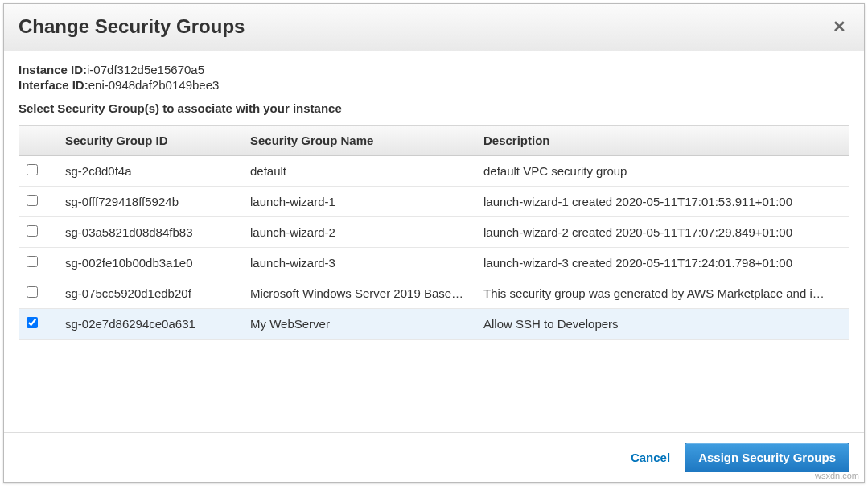 The height and width of the screenshot is (486, 868). Describe the element at coordinates (434, 27) in the screenshot. I see `dialog-header: Change Security Groups ✕` at that location.